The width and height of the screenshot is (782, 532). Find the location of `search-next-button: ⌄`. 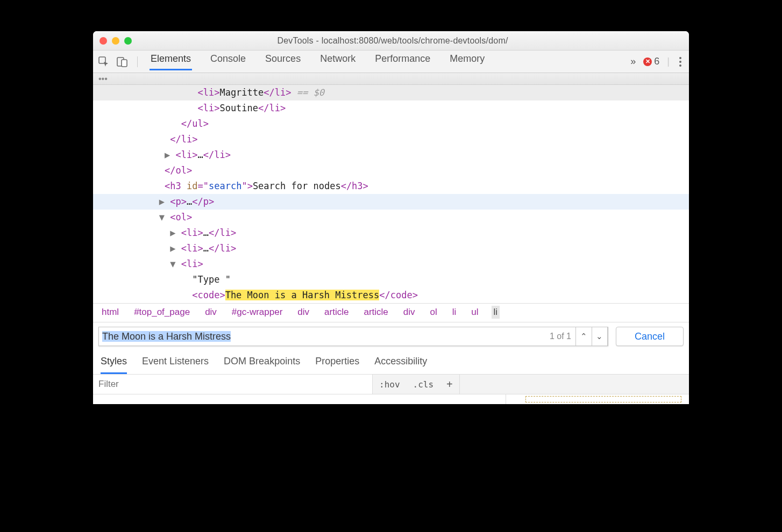

search-next-button: ⌄ is located at coordinates (600, 336).